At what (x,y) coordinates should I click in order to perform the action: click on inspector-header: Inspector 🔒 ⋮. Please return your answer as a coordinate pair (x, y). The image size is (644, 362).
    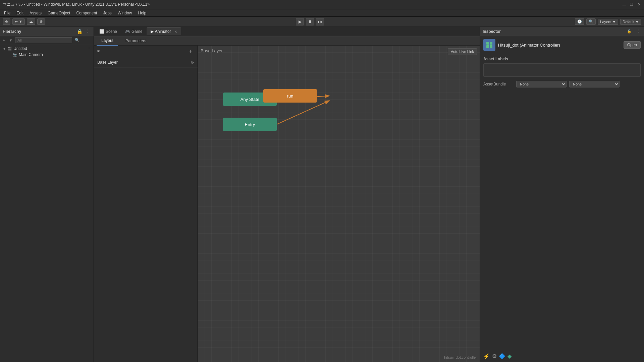
    Looking at the image, I should click on (562, 32).